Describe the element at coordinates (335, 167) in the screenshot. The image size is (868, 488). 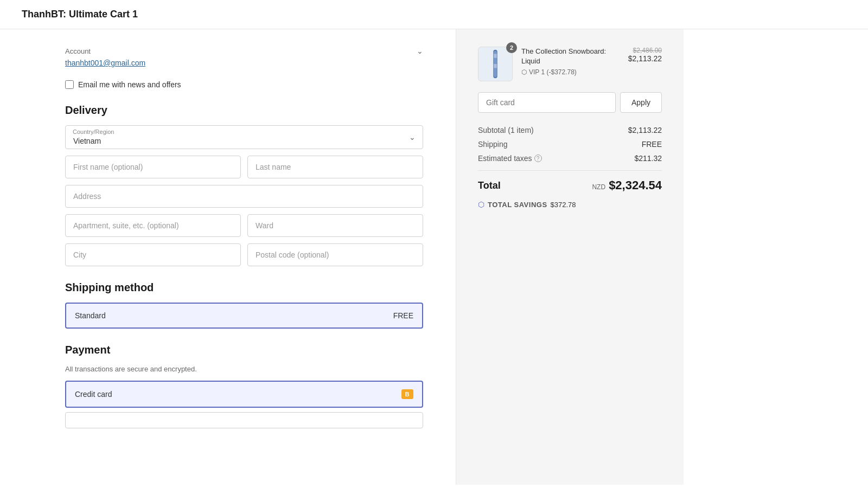
I see `last-name-field` at that location.